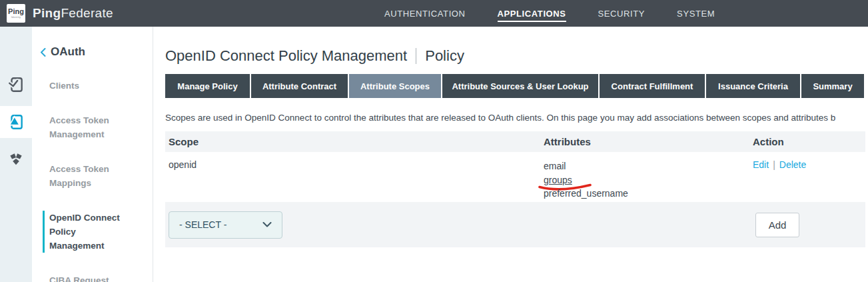 The height and width of the screenshot is (282, 868). Describe the element at coordinates (586, 193) in the screenshot. I see `attribute-value: preferred_username` at that location.